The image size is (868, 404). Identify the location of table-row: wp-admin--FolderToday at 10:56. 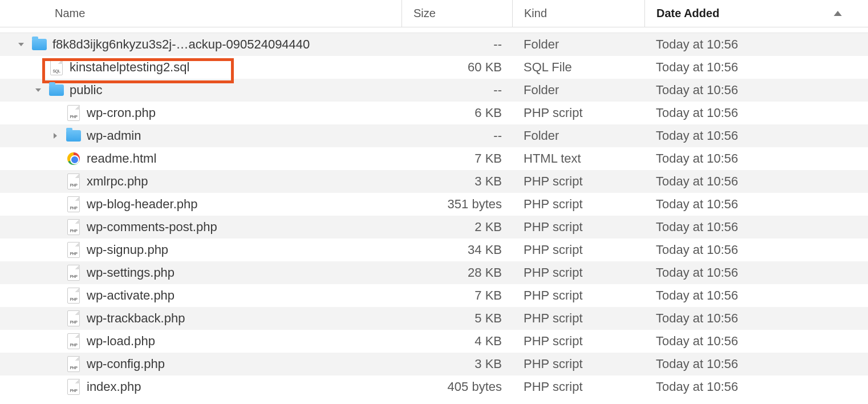
(434, 136).